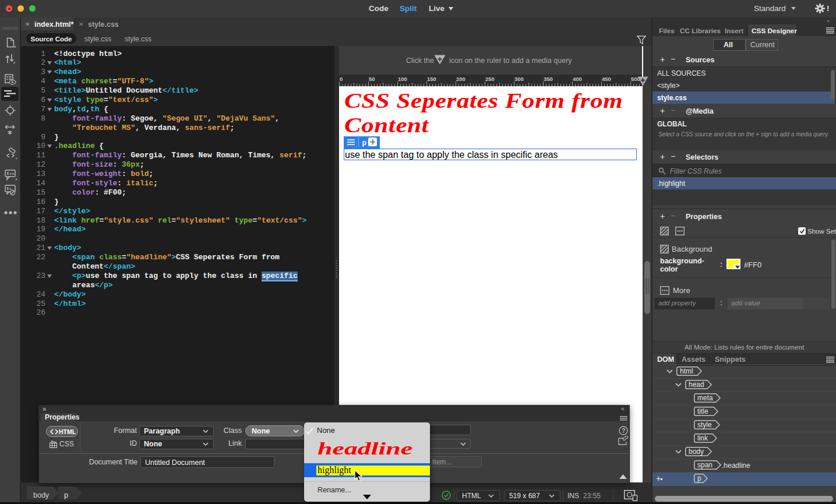  Describe the element at coordinates (699, 478) in the screenshot. I see `svg-text: p` at that location.